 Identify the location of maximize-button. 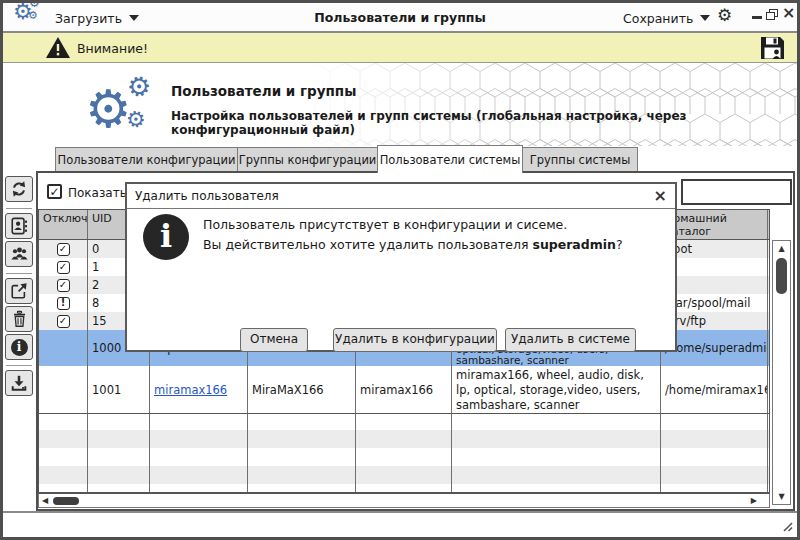
(772, 14).